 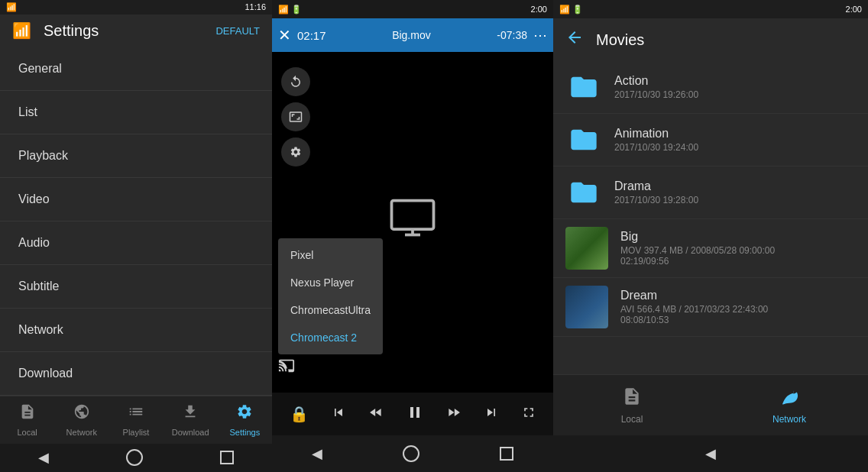 I want to click on player-top-bar: ✕ 02:17 Big.mov -07:38 ⋯, so click(x=413, y=35).